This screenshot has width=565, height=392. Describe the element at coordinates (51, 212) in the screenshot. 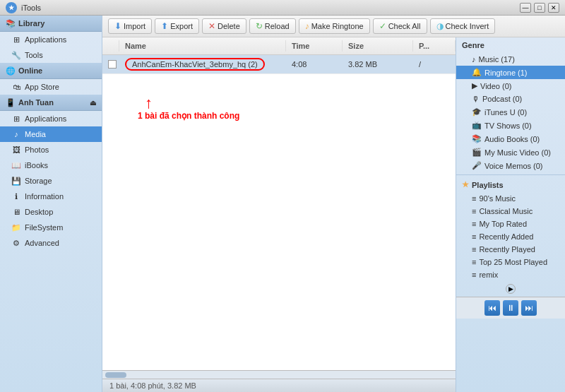

I see `sidebar-item-desktop: 🖥 Desktop` at that location.